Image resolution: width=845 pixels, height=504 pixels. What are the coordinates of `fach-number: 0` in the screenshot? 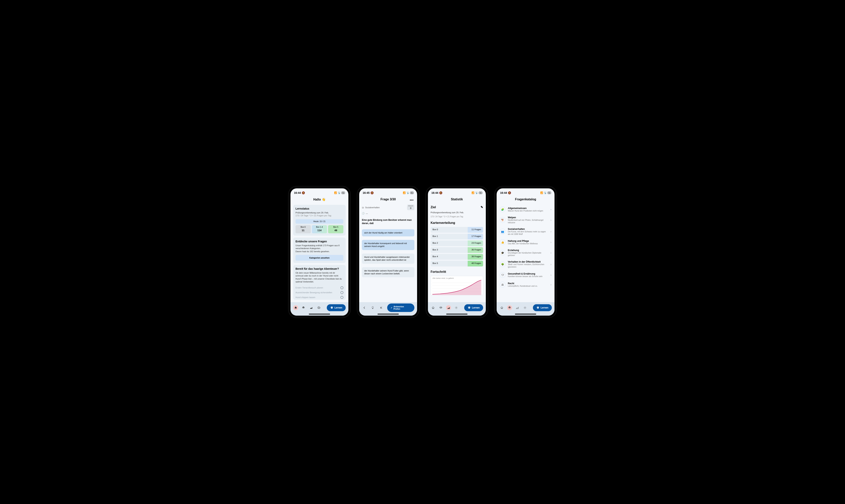 It's located at (411, 209).